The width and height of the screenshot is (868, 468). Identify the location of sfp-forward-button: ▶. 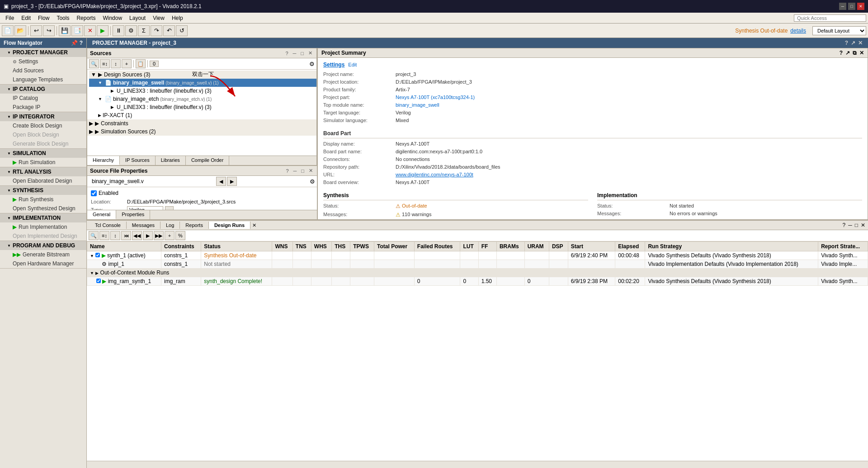
(232, 181).